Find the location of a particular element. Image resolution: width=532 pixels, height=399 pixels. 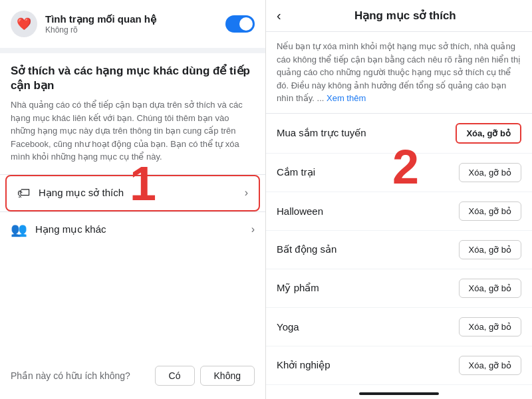

remove-btn-5: Xóa, gỡ bỏ is located at coordinates (490, 327).